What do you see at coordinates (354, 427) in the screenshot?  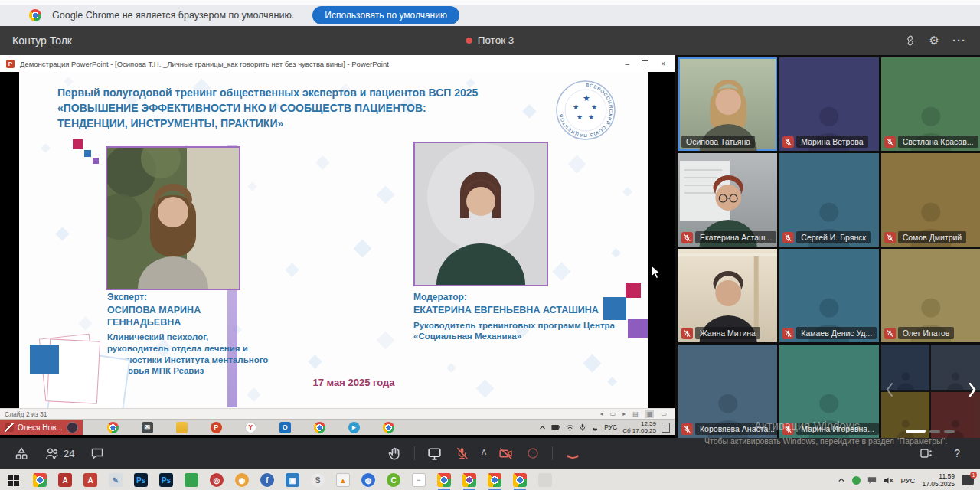 I see `telegram-icon: ▸` at bounding box center [354, 427].